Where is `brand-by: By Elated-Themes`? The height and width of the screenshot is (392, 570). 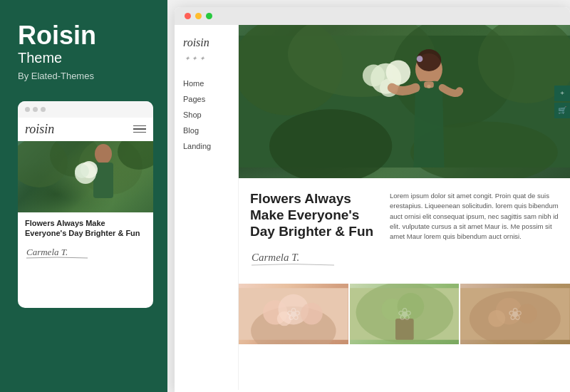 brand-by: By Elated-Themes is located at coordinates (84, 76).